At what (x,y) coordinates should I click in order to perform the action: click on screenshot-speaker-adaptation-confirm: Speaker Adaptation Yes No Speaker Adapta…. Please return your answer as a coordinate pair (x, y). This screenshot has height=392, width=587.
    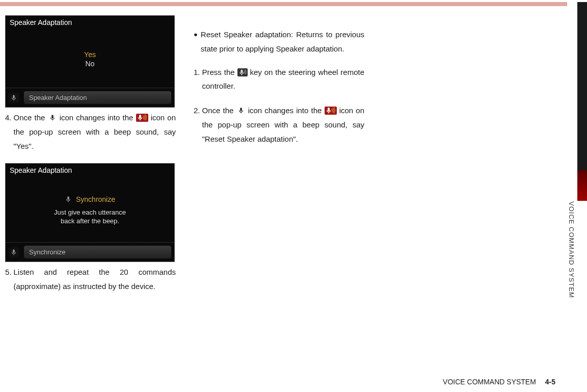
    Looking at the image, I should click on (90, 61).